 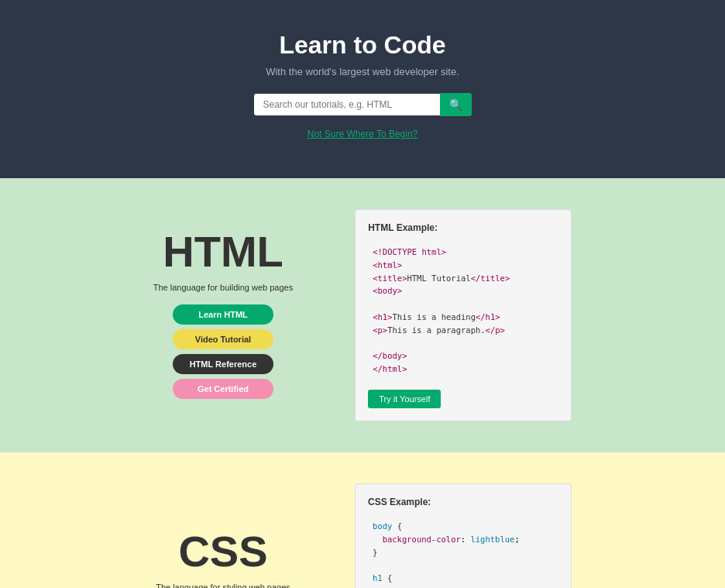 I want to click on html-title: HTML, so click(x=223, y=251).